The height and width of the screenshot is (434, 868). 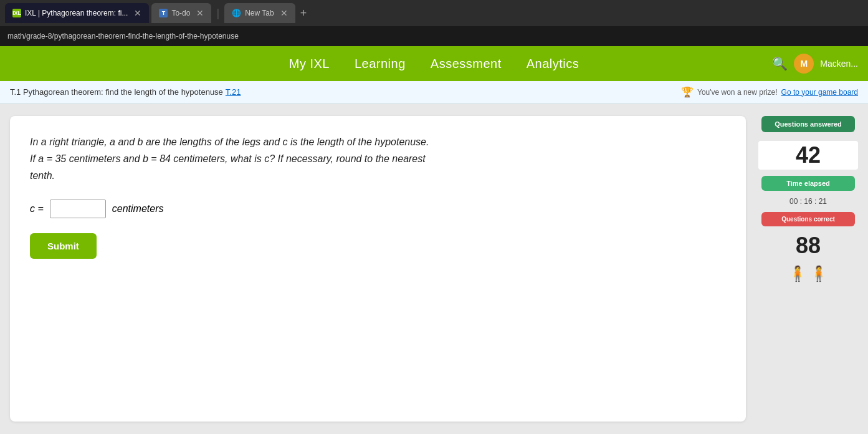 I want to click on questions-answered-label: Questions answered, so click(x=808, y=124).